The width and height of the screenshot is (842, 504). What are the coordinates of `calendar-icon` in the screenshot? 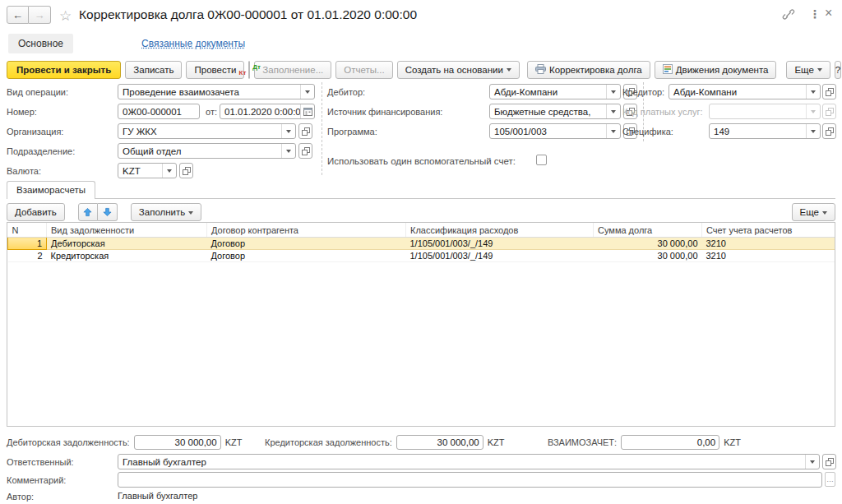 It's located at (308, 112).